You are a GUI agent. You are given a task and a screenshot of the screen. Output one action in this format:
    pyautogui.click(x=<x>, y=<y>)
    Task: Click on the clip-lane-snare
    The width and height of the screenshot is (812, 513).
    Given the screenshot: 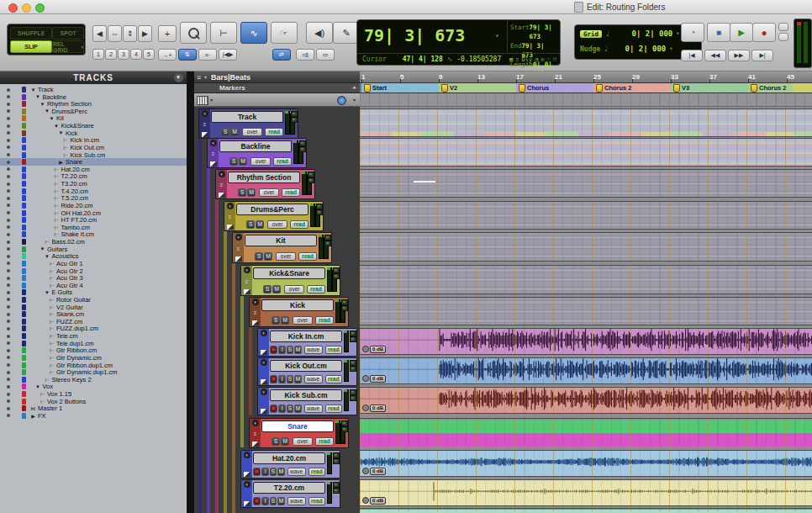 What is the action you would take?
    pyautogui.click(x=586, y=432)
    